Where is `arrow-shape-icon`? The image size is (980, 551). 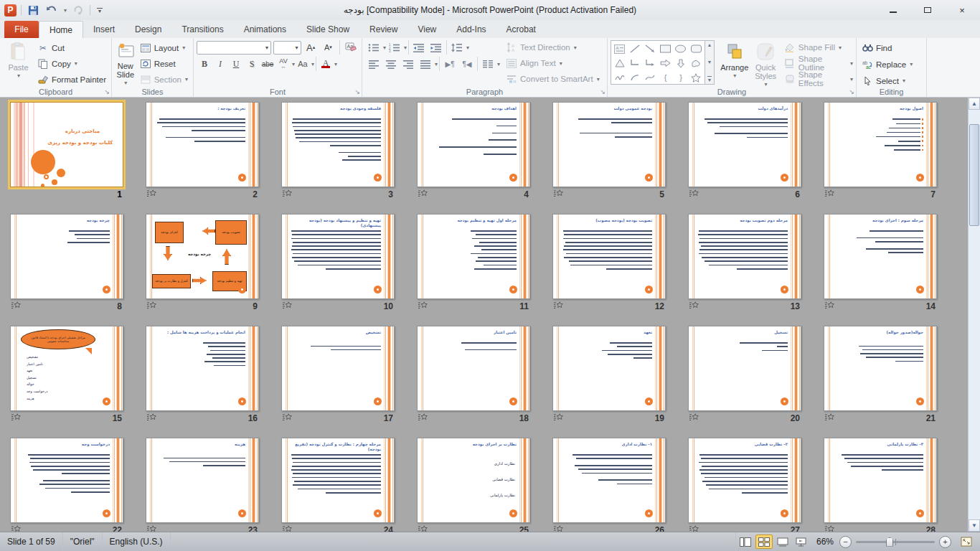 arrow-shape-icon is located at coordinates (650, 49).